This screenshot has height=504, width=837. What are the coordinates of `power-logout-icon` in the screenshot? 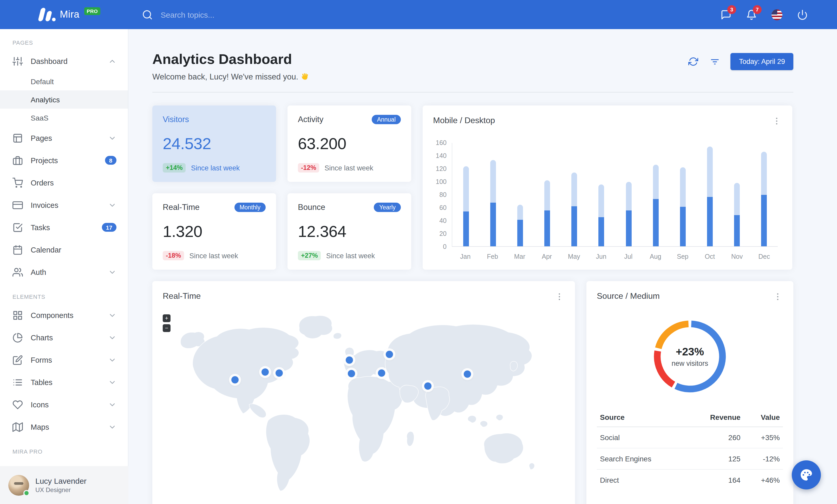 It's located at (802, 15).